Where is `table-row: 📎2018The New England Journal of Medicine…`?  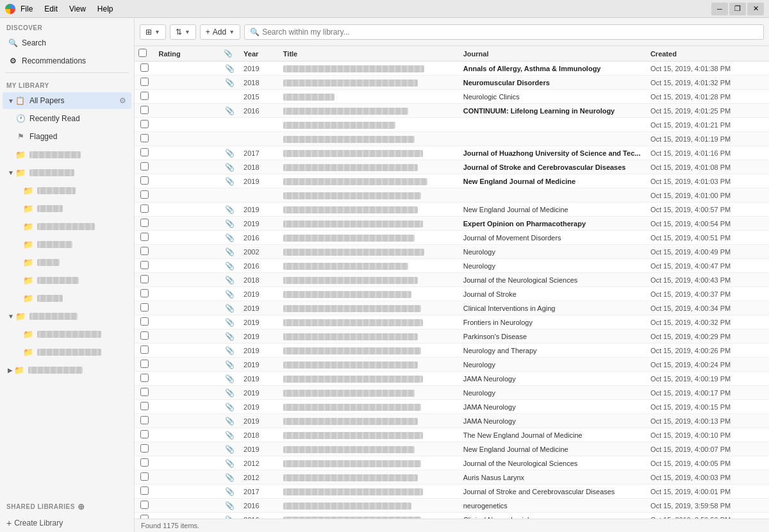
table-row: 📎2018The New England Journal of Medicine… is located at coordinates (452, 435).